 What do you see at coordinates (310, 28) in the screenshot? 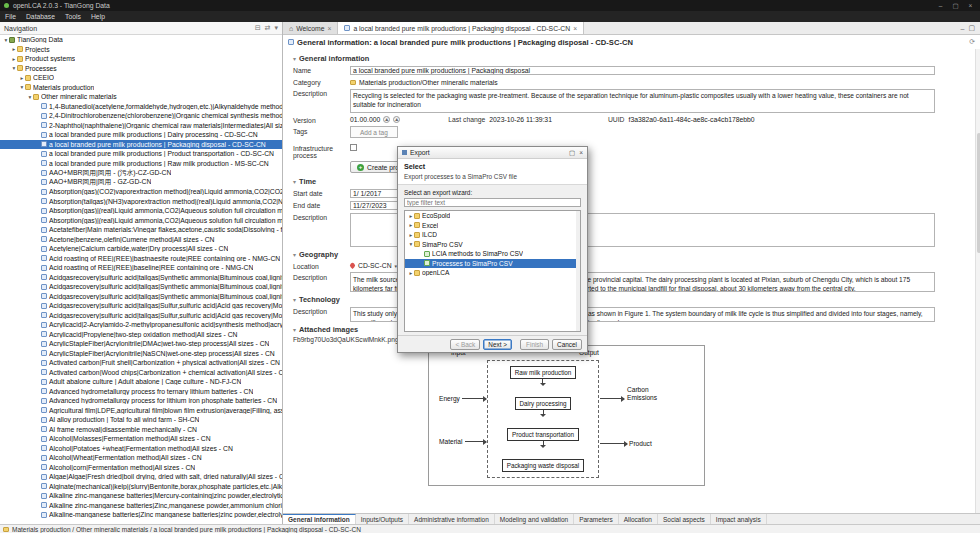
I see `tab-welcome: Welcome` at bounding box center [310, 28].